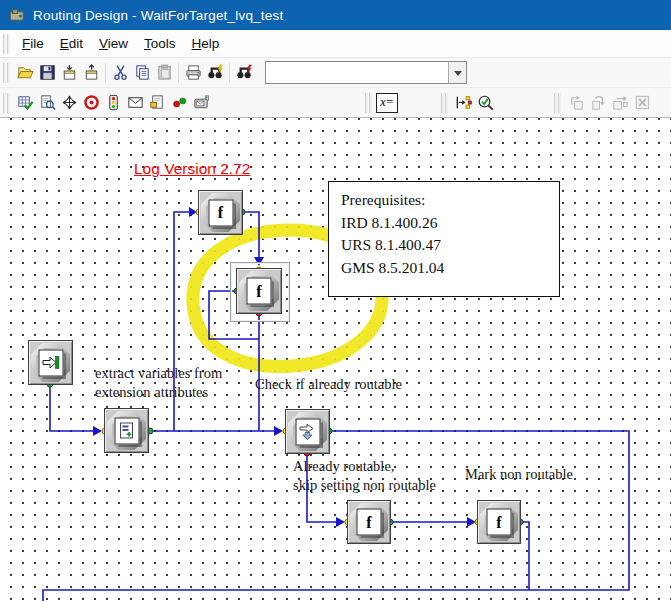 This screenshot has height=601, width=671. What do you see at coordinates (216, 72) in the screenshot?
I see `binoculars-search-icon` at bounding box center [216, 72].